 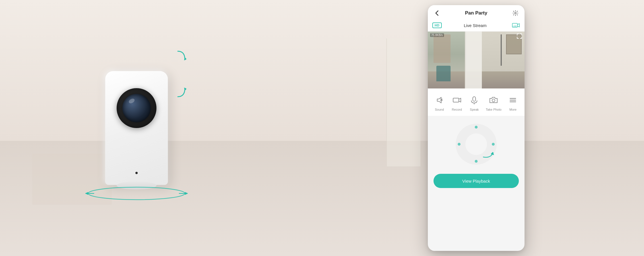 What do you see at coordinates (137, 108) in the screenshot?
I see `camera-lens-housing` at bounding box center [137, 108].